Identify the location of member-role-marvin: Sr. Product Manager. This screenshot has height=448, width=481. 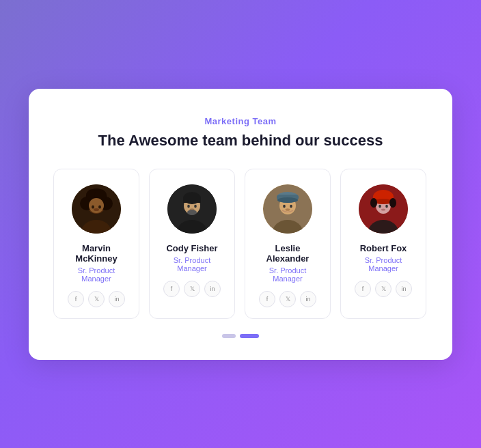
(96, 275).